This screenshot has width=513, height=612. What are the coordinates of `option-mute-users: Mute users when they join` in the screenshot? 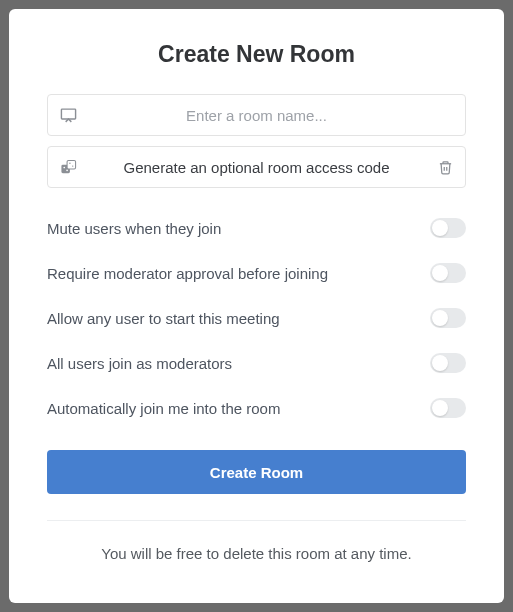 It's located at (256, 228).